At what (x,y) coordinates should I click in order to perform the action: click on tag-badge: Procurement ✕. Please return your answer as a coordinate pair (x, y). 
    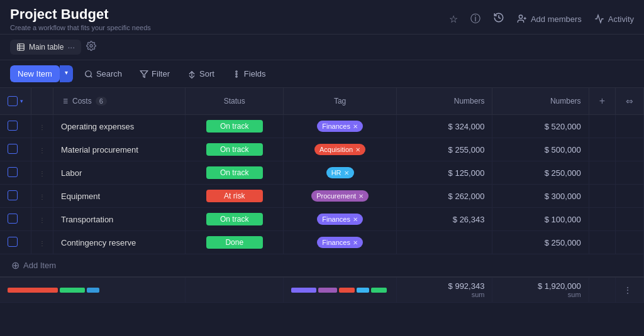
    Looking at the image, I should click on (340, 196).